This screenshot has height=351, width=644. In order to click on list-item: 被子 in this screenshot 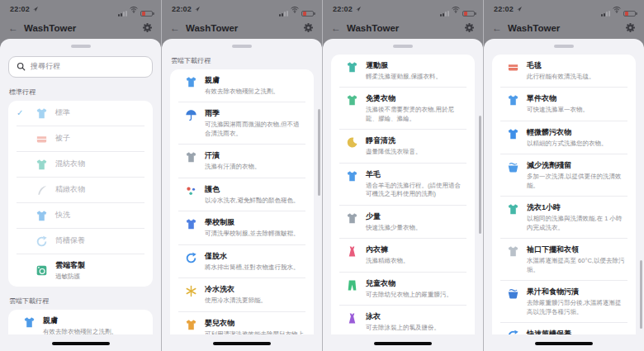, I will do `click(81, 139)`.